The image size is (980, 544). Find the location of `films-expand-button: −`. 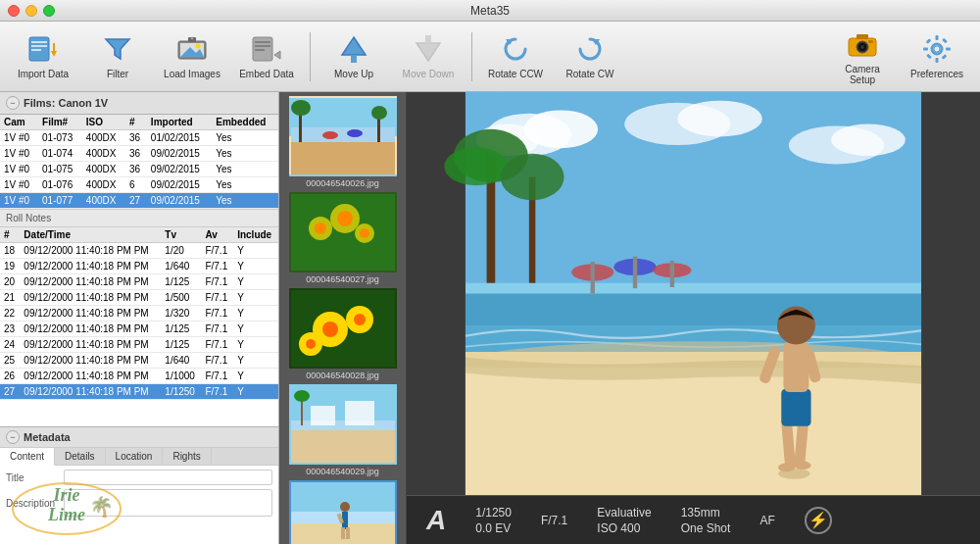

films-expand-button: − is located at coordinates (13, 103).